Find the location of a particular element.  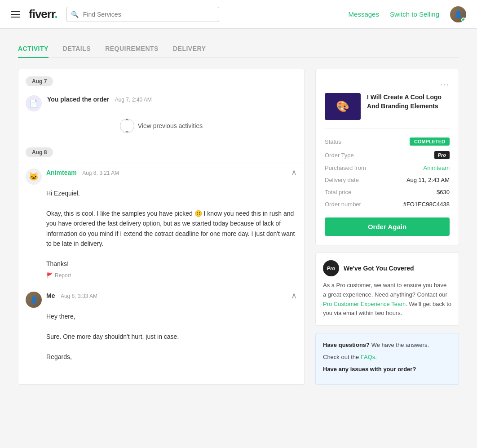

faq-line2: Check out the FAQs. is located at coordinates (387, 358).